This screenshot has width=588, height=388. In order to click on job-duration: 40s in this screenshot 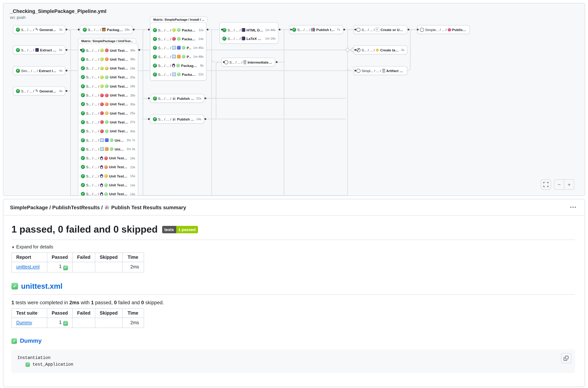, I will do `click(132, 131)`.